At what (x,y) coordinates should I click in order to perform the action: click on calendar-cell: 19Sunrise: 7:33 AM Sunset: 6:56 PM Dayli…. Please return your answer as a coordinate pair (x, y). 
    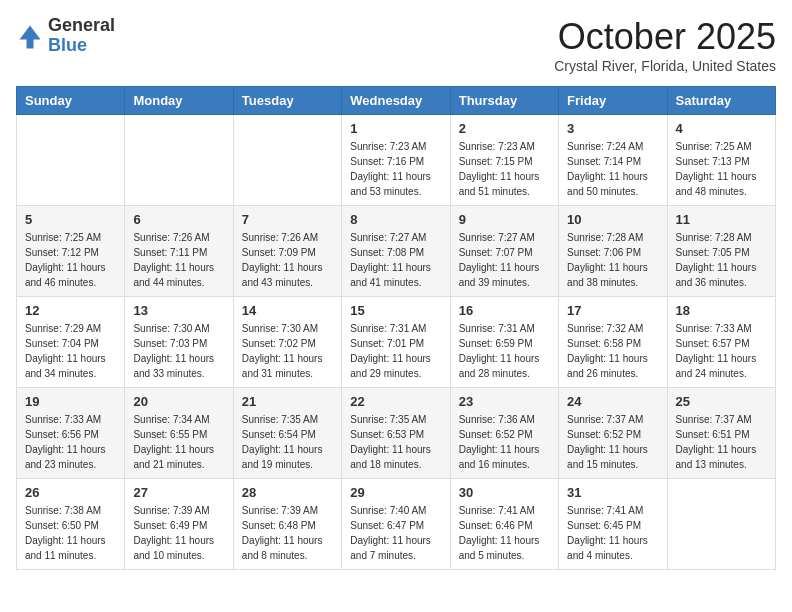
    Looking at the image, I should click on (71, 434).